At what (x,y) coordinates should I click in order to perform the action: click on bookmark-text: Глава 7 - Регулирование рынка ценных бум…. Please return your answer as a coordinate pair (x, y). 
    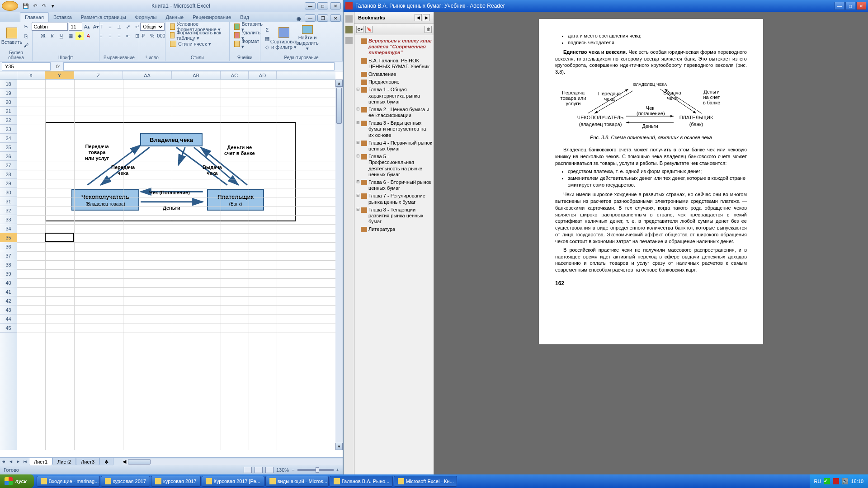
    Looking at the image, I should click on (401, 199).